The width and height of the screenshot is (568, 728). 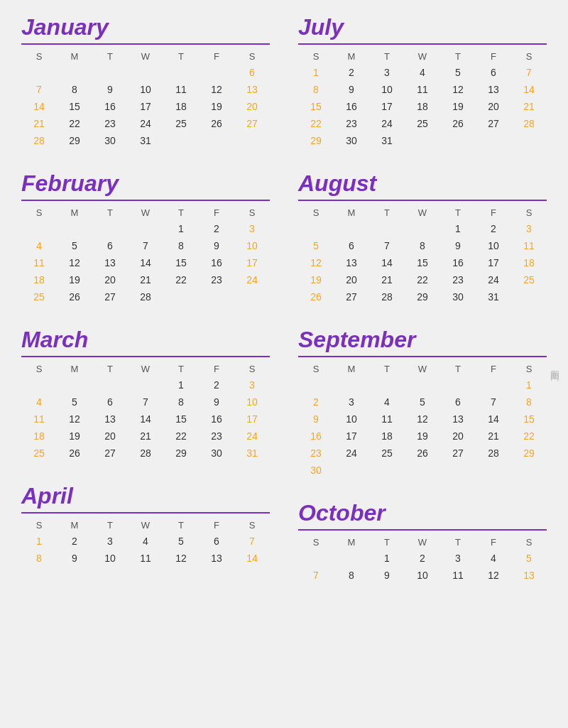 What do you see at coordinates (493, 543) in the screenshot?
I see `day-header: F` at bounding box center [493, 543].